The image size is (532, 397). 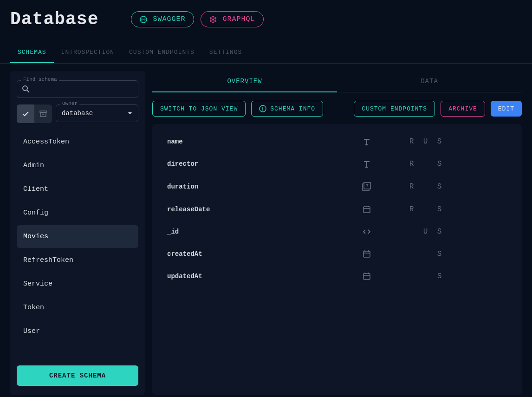 What do you see at coordinates (26, 89) in the screenshot?
I see `search-icon` at bounding box center [26, 89].